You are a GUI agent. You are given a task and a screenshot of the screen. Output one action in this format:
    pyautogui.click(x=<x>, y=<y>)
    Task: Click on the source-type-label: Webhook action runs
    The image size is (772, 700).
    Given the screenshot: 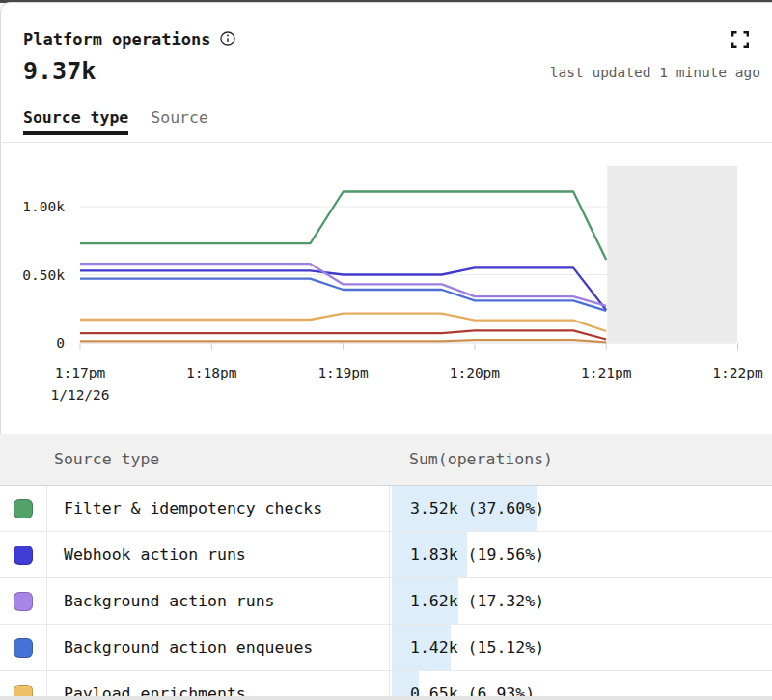 What is the action you would take?
    pyautogui.click(x=154, y=554)
    